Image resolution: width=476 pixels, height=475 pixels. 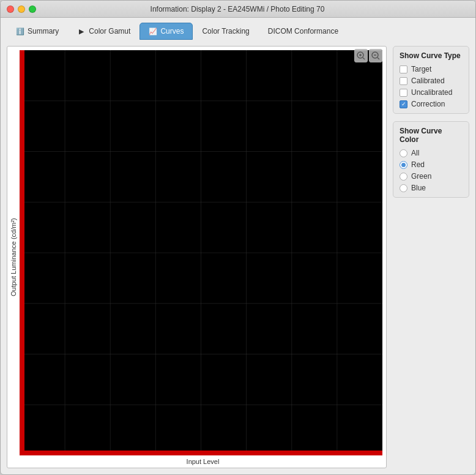 I want to click on correction-checkbox, so click(x=404, y=104).